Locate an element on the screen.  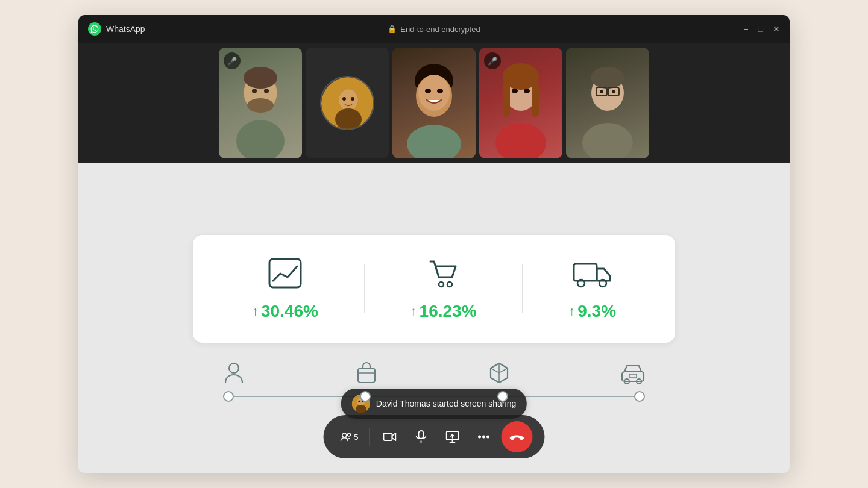
close-button: ✕ is located at coordinates (776, 29).